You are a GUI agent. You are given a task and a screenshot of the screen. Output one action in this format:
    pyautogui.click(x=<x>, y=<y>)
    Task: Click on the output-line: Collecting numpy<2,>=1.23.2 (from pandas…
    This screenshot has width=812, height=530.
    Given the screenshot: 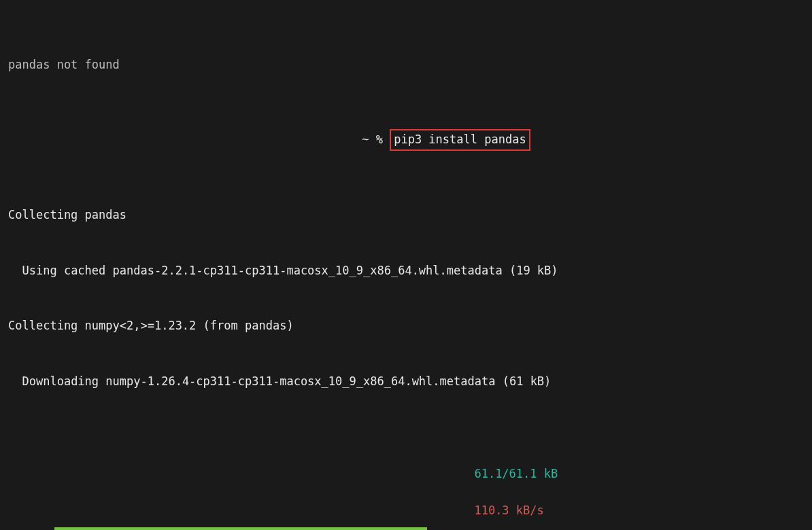 What is the action you would take?
    pyautogui.click(x=406, y=326)
    